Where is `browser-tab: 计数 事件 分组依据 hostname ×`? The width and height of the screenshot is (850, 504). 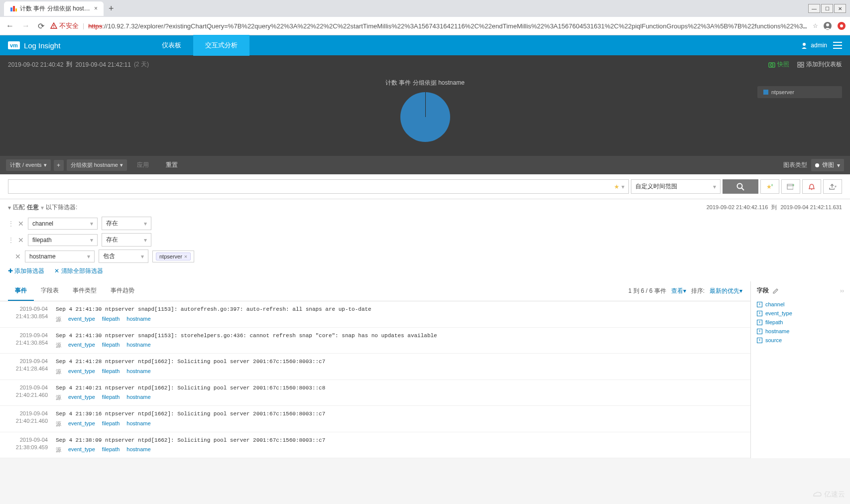
browser-tab: 计数 事件 分组依据 hostname × is located at coordinates (54, 9).